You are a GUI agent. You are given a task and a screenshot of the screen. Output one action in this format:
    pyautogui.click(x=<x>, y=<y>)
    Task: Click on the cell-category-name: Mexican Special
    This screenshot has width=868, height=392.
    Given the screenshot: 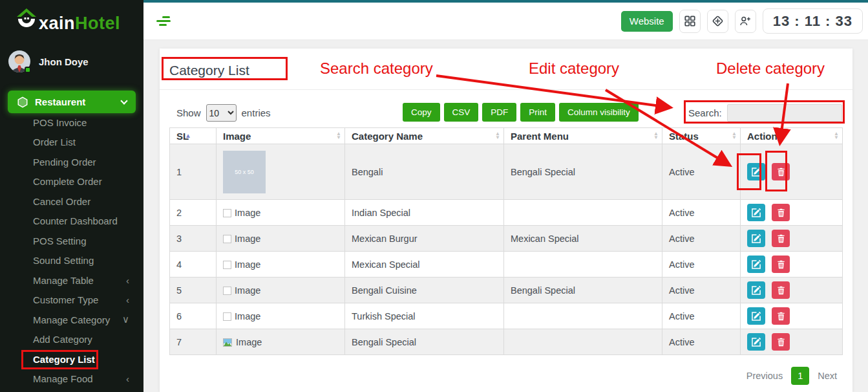 What is the action you would take?
    pyautogui.click(x=425, y=265)
    